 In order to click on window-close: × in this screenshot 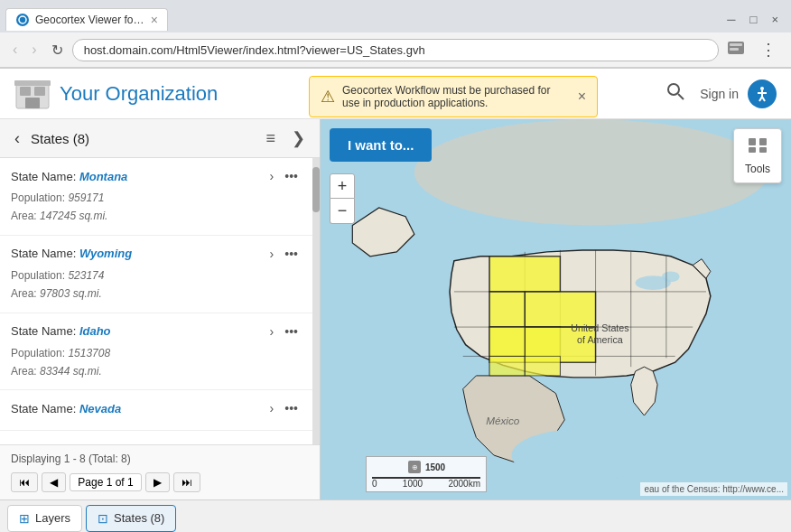, I will do `click(775, 20)`.